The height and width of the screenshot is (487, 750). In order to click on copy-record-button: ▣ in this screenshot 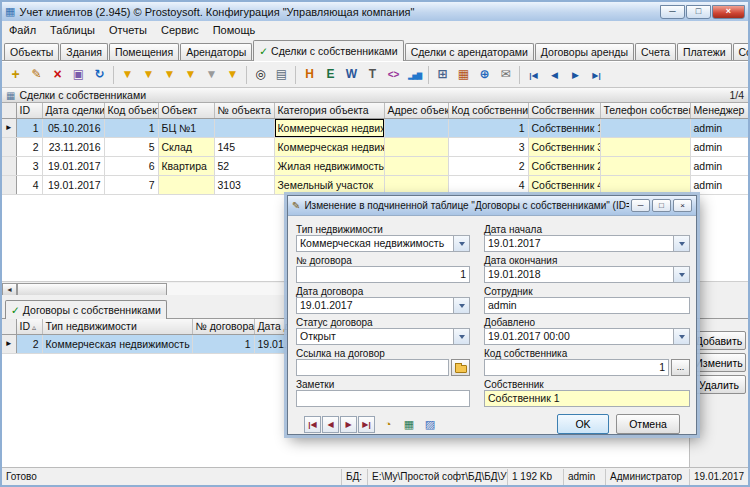, I will do `click(78, 74)`.